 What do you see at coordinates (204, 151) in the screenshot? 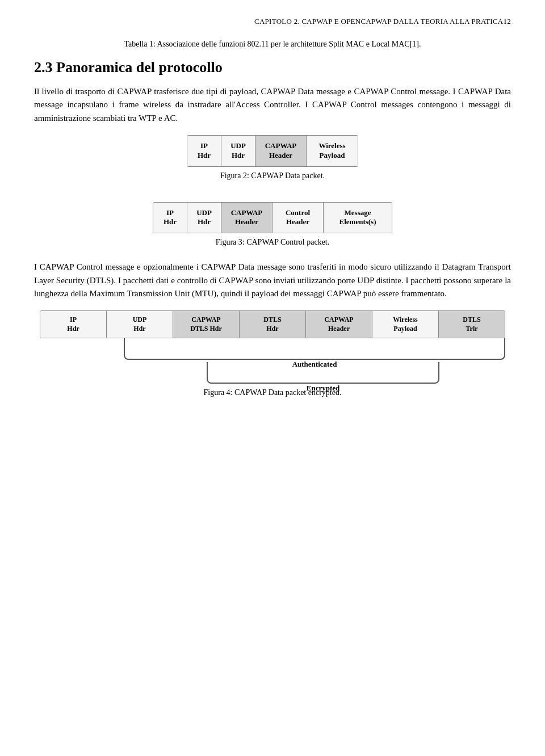
I see `fig2-cell-ip: IPHdr` at bounding box center [204, 151].